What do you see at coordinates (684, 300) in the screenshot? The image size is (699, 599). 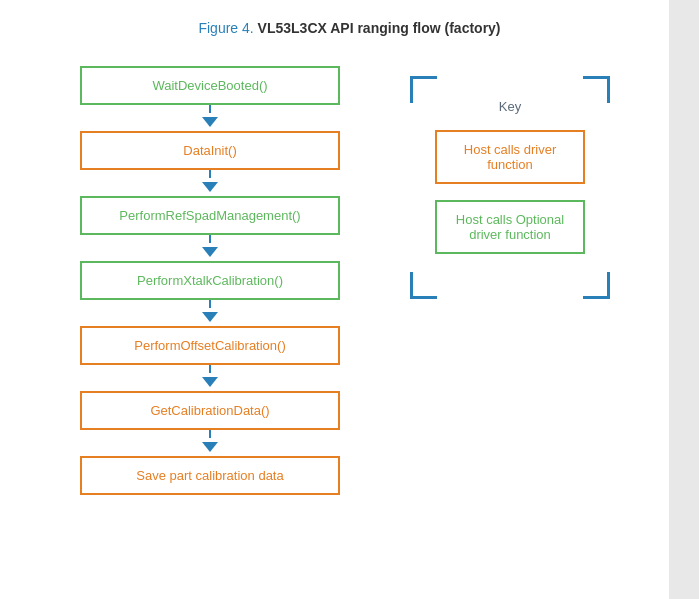 I see `right-panel-decoration` at bounding box center [684, 300].